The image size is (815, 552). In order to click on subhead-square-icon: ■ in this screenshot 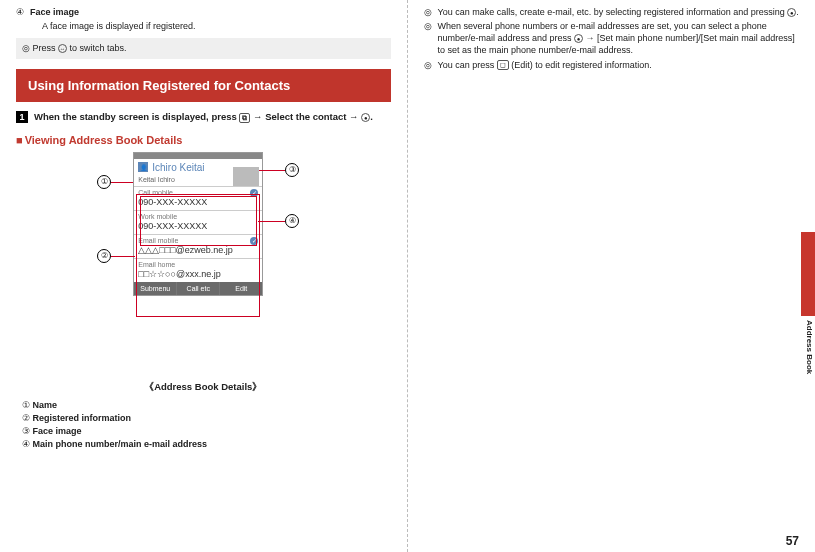, I will do `click(20, 140)`.